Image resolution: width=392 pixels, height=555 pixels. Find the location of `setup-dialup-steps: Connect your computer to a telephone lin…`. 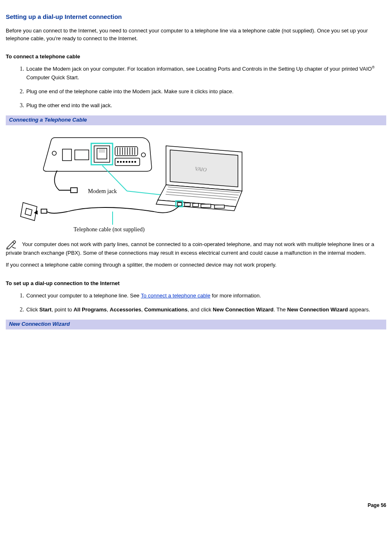

setup-dialup-steps: Connect your computer to a telephone lin… is located at coordinates (196, 303).